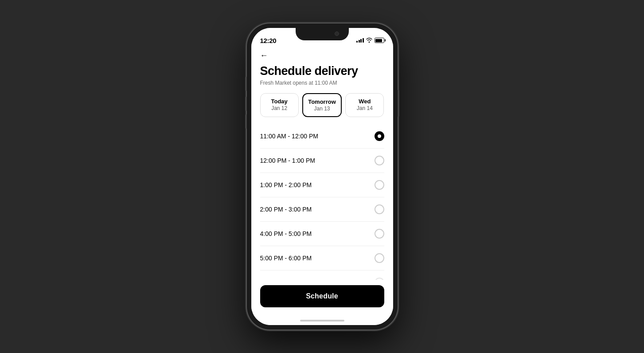  Describe the element at coordinates (365, 108) in the screenshot. I see `date-tab-wed-date: Jan 14` at that location.